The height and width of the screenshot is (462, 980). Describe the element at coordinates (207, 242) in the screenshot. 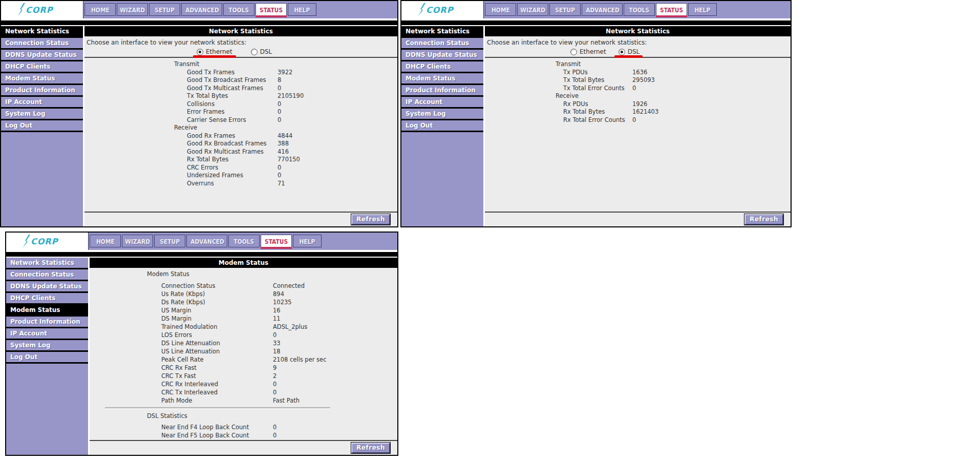

I see `nav-tab-label: ADVANCED` at that location.